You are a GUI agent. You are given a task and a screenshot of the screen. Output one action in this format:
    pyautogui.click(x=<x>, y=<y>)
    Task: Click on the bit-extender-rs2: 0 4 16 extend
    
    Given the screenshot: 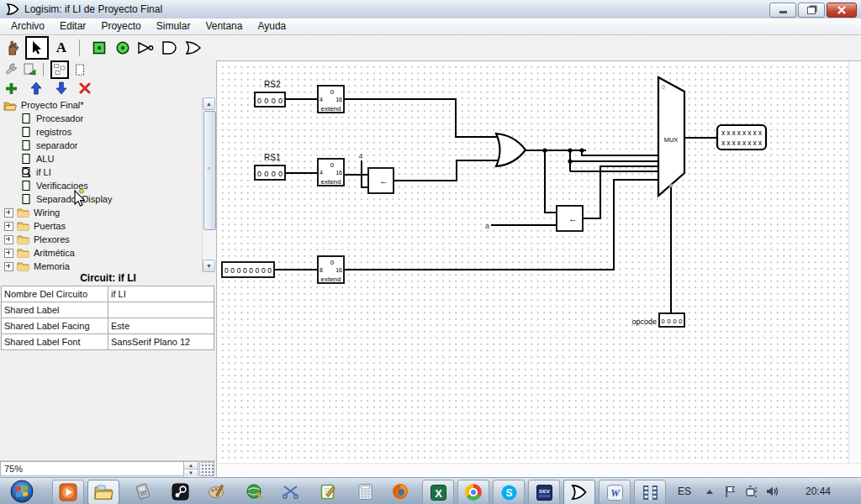 What is the action you would take?
    pyautogui.click(x=331, y=99)
    